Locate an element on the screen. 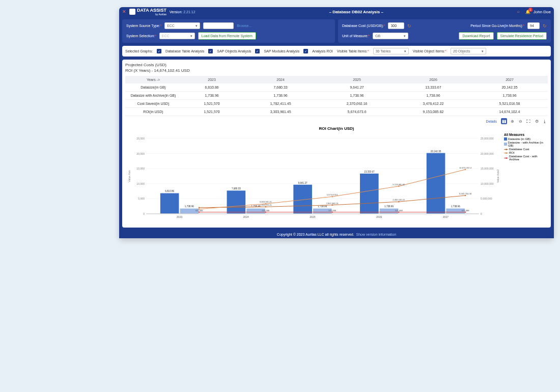 The height and width of the screenshot is (392, 560). svg-text: Value Axis is located at coordinates (129, 176).